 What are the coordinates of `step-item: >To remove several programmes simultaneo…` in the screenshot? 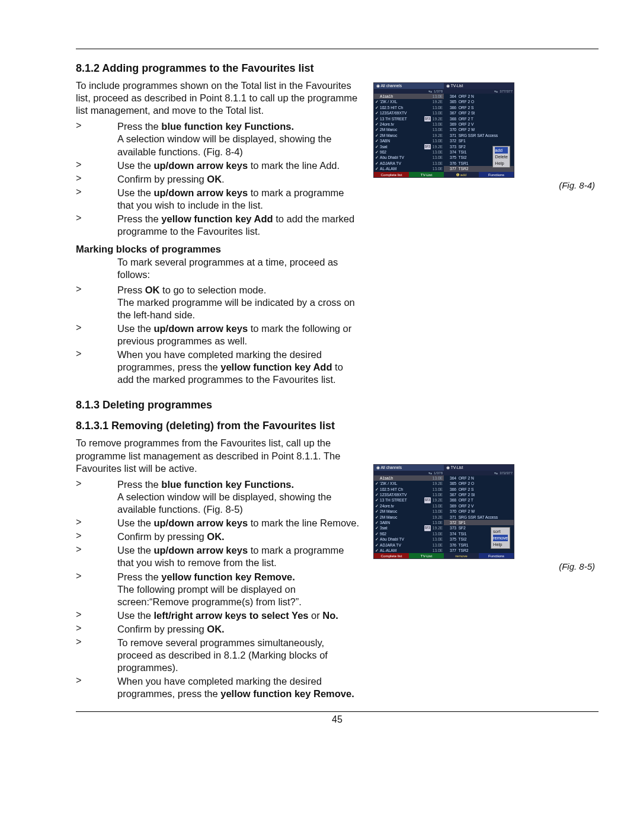 It's located at (218, 656).